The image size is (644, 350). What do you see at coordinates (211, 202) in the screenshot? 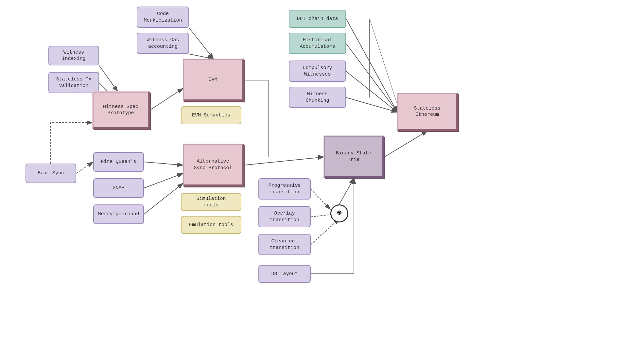
I see `simulation-tools: Simulation tools` at bounding box center [211, 202].